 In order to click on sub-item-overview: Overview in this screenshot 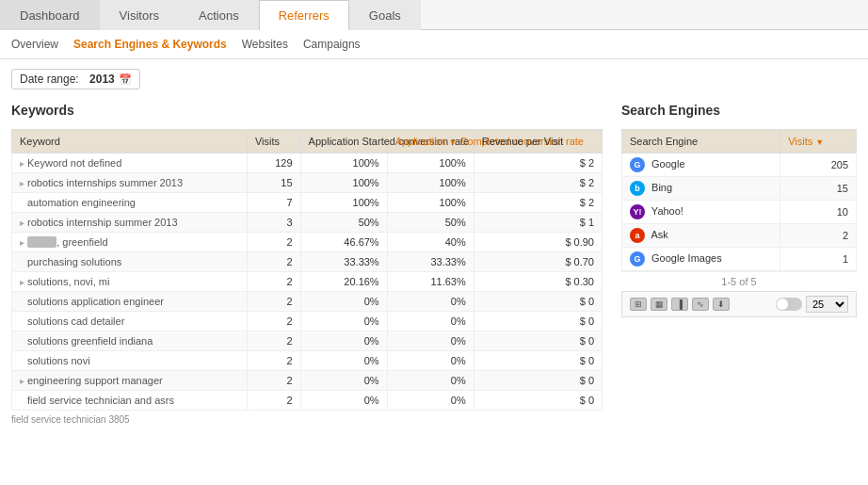, I will do `click(35, 44)`.